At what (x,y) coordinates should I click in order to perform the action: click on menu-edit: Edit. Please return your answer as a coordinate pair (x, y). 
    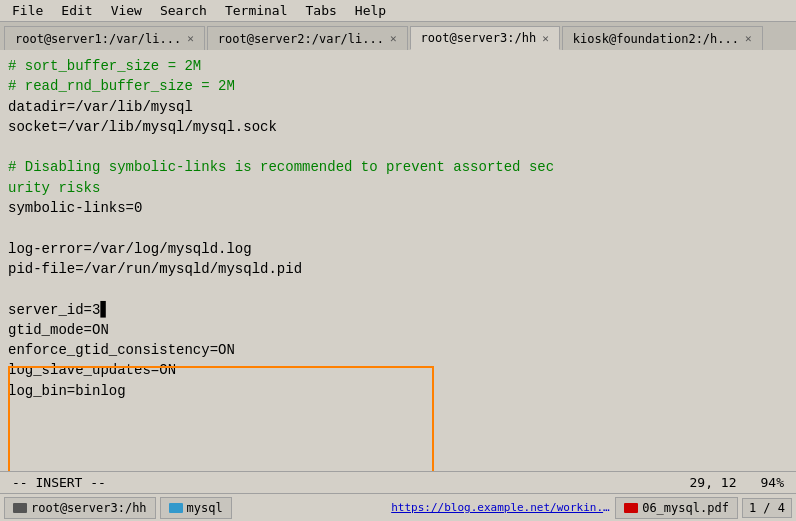
    Looking at the image, I should click on (76, 10).